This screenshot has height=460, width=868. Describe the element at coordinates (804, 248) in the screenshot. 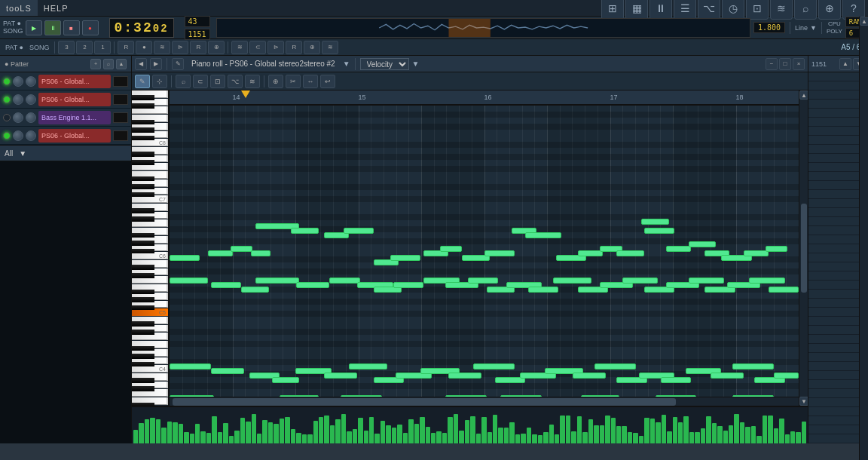

I see `v-scrollbar-thumb` at that location.